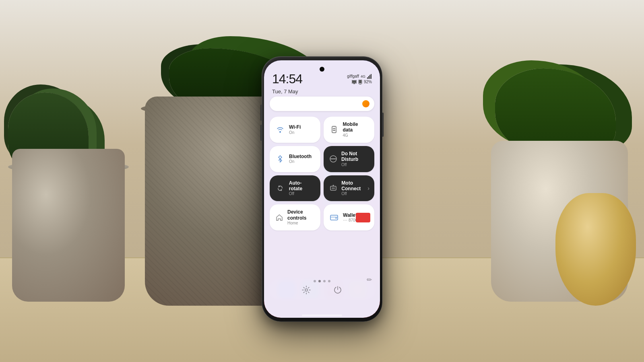  What do you see at coordinates (300, 162) in the screenshot?
I see `bluetooth-subtitle: On` at bounding box center [300, 162].